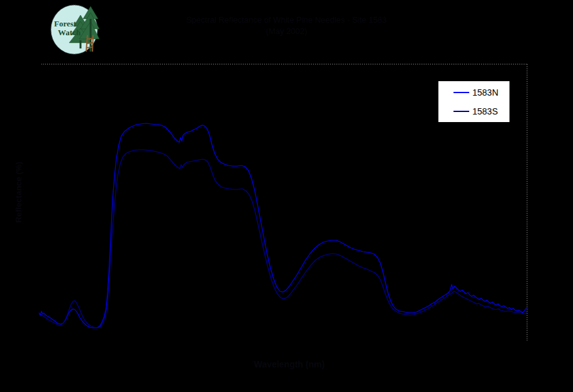 The image size is (573, 392). Describe the element at coordinates (485, 111) in the screenshot. I see `legend-label-1583S: 1583S` at that location.